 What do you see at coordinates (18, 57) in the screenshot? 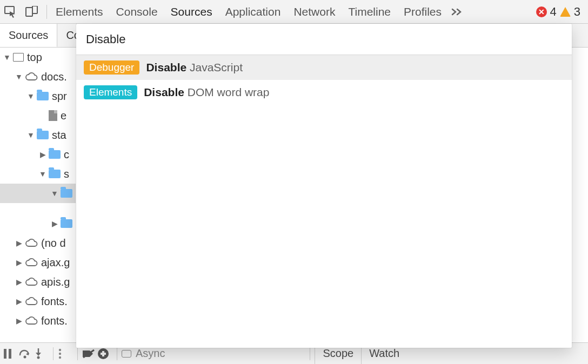
I see `frame-icon` at bounding box center [18, 57].